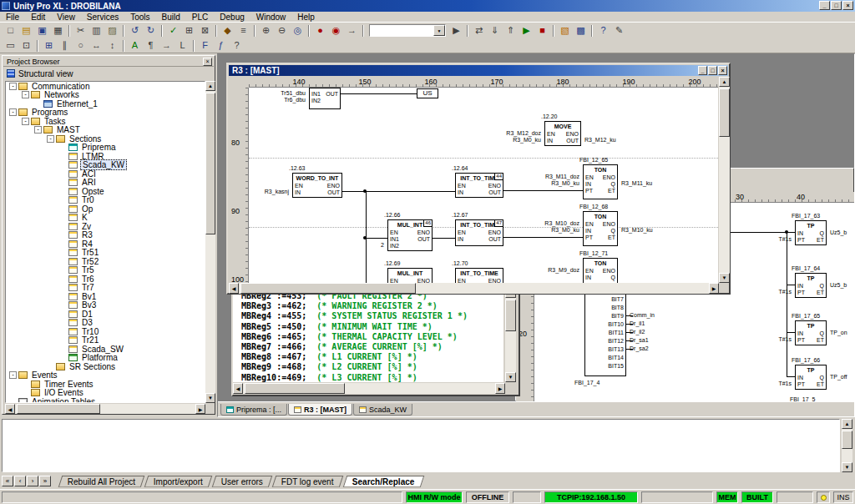  Describe the element at coordinates (456, 30) in the screenshot. I see `find-next-button: ▶` at that location.